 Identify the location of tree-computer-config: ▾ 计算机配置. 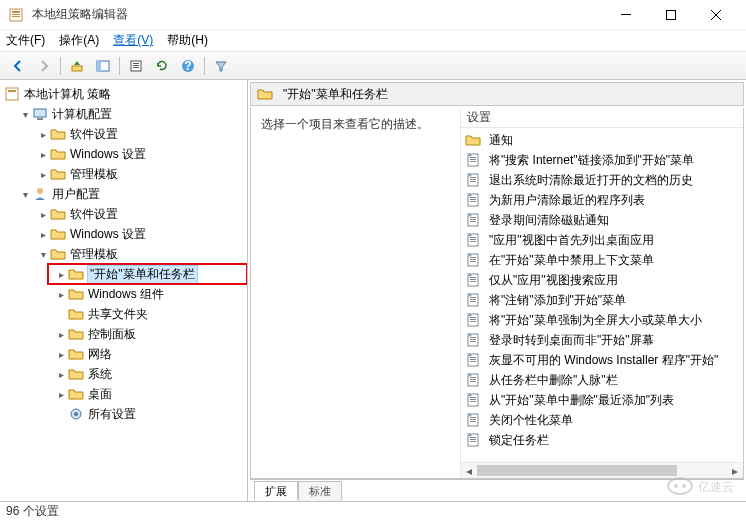
(124, 114).